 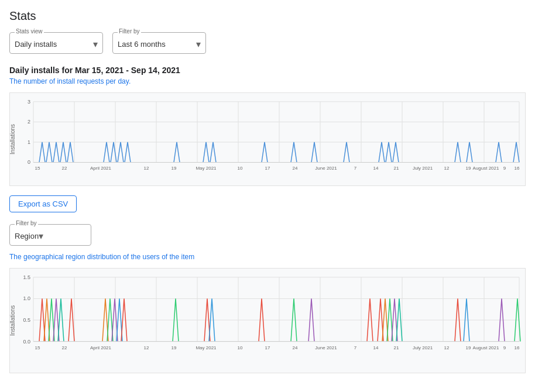 I want to click on svg-text: 1.5, so click(x=27, y=277).